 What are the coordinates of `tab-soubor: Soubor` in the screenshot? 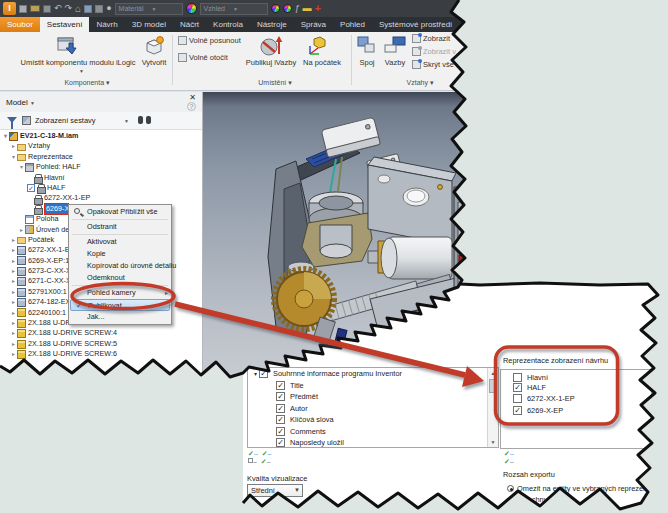 It's located at (20, 24).